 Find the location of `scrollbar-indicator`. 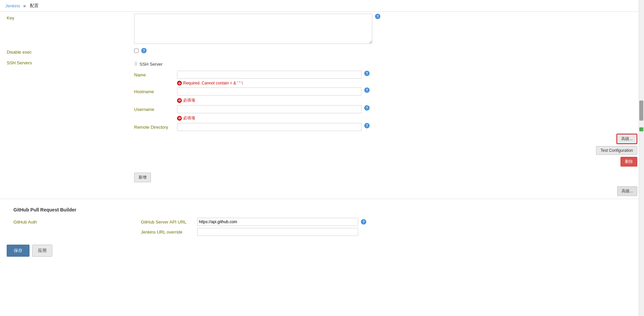

scrollbar-indicator is located at coordinates (641, 129).